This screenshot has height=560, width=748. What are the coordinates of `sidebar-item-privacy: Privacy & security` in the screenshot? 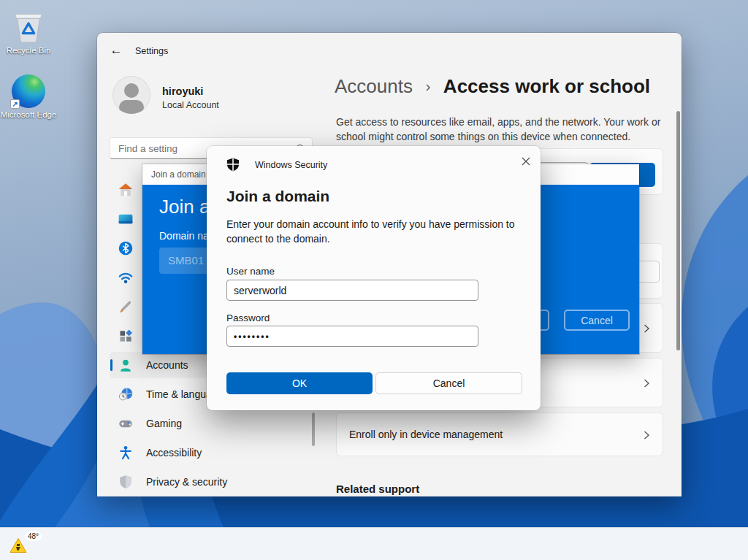 It's located at (208, 482).